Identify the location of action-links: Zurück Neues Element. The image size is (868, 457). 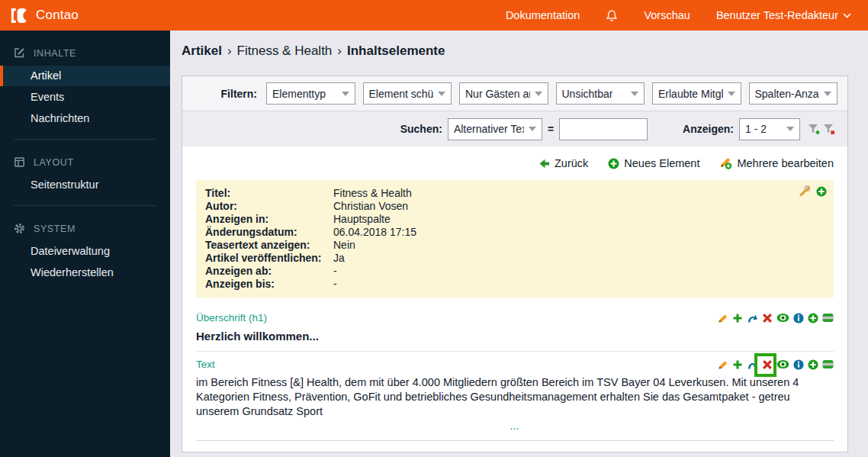
(515, 168).